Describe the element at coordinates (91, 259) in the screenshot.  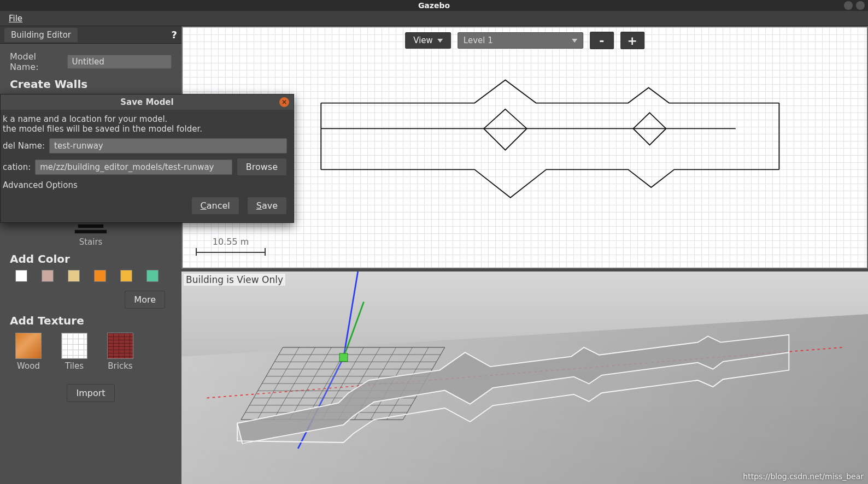
I see `section-add-color: Add Color` at that location.